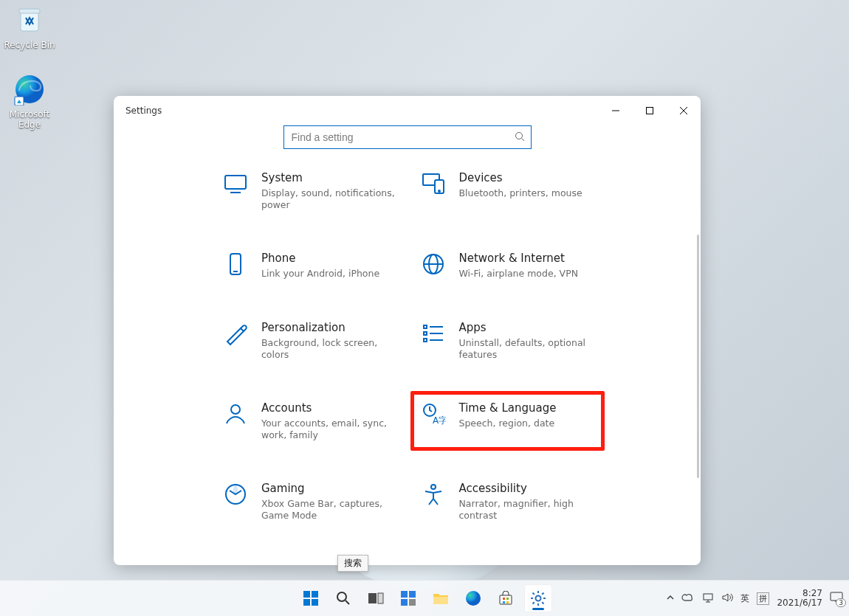  Describe the element at coordinates (310, 190) in the screenshot. I see `cat-system: System Display, sound, notifications, po…` at that location.